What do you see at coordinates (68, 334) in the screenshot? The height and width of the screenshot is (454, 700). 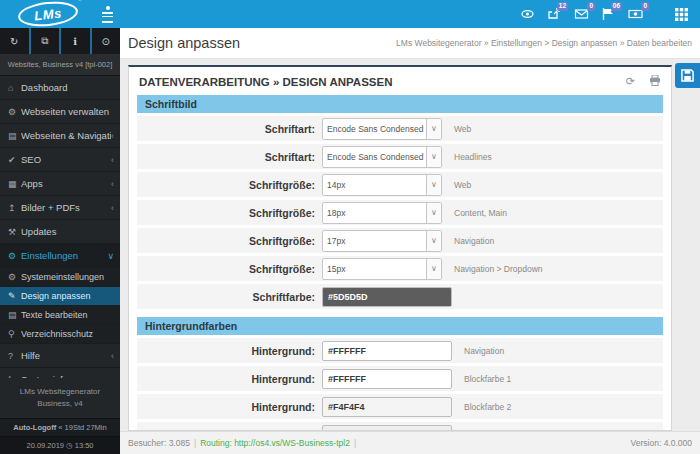 I see `sidebar-item-label: Verzeichnisschutz` at bounding box center [68, 334].